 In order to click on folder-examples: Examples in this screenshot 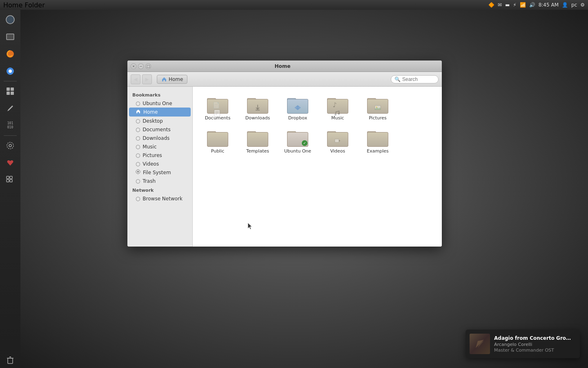, I will do `click(378, 141)`.